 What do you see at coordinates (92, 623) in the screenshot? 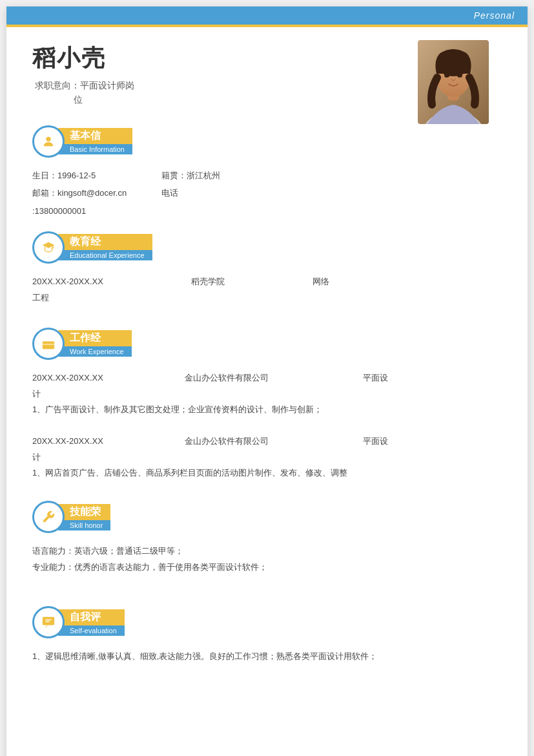
I see `self-eval-title-block: 自我评 Self-evaluation` at bounding box center [92, 623].